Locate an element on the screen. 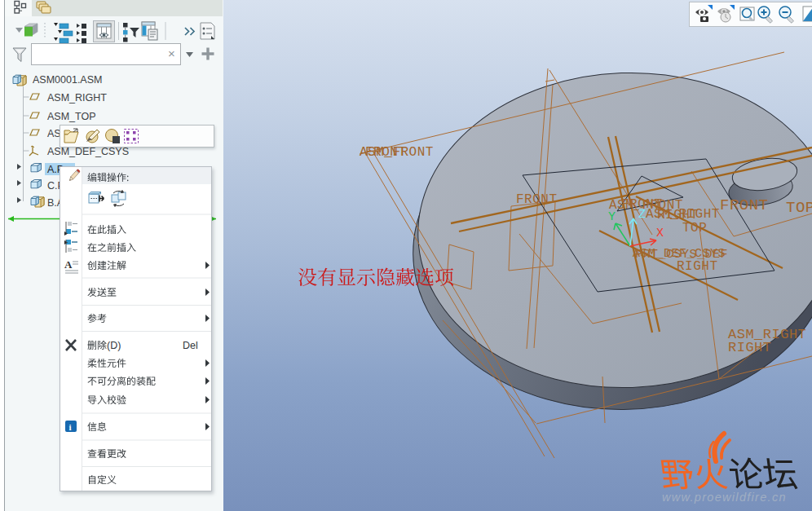  svg-text: www.proewildfire.cn is located at coordinates (724, 497).